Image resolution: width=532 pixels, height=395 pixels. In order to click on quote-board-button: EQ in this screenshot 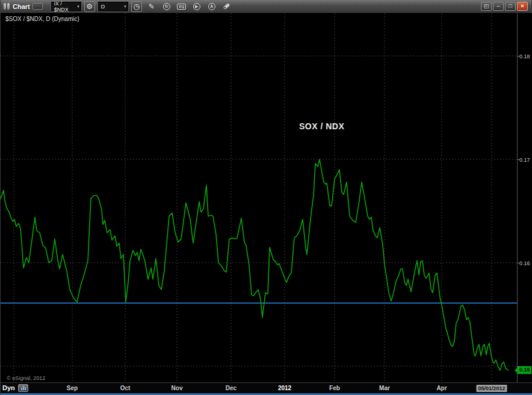, I will do `click(182, 6)`.